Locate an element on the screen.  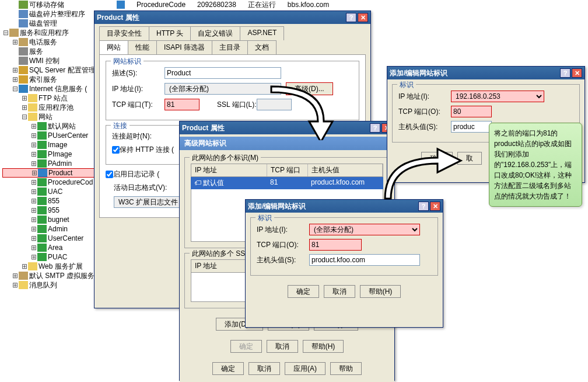
titlebar: Product 属性 ? ✕ is located at coordinates (232, 18).